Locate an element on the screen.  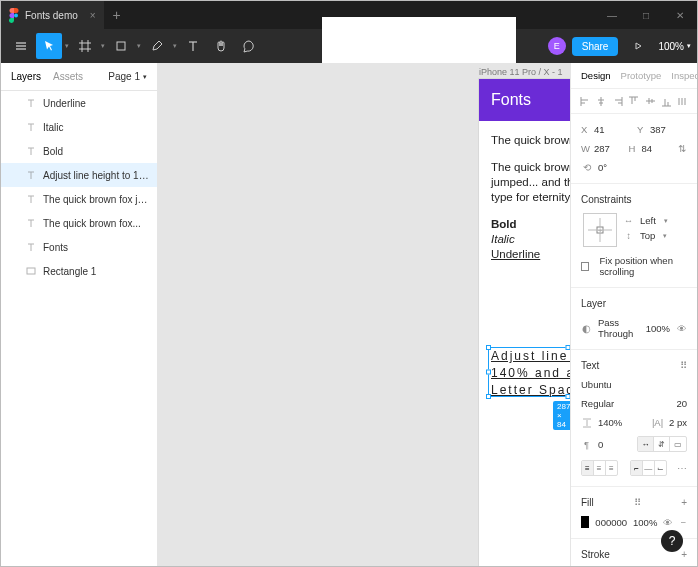
align-right-icon: ≡ is located at coordinates (612, 468).